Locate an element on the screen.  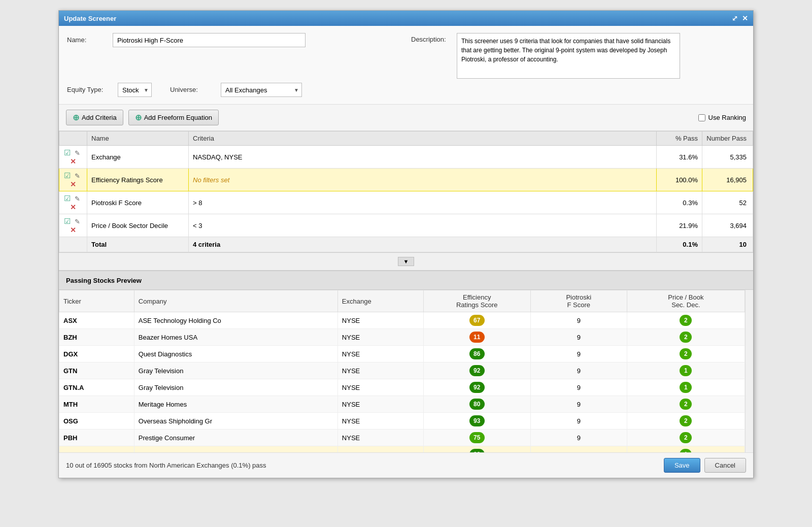
efficiency-badge-TNK: 93 is located at coordinates (477, 451).